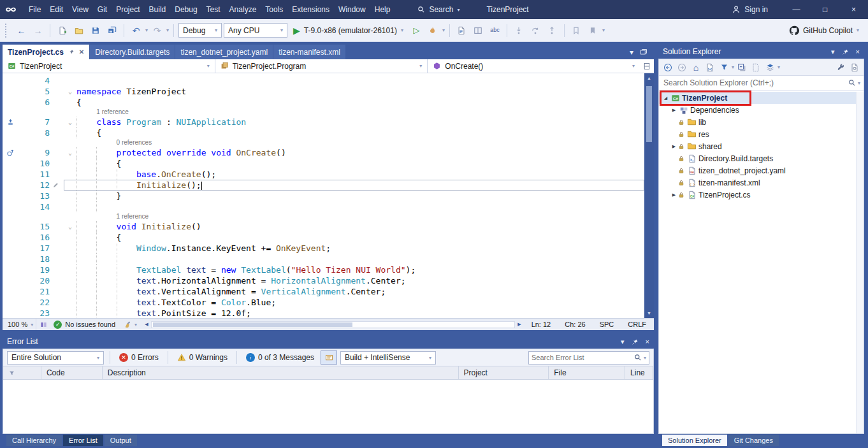 The width and height of the screenshot is (868, 448). What do you see at coordinates (382, 10) in the screenshot?
I see `menu-help: Help` at bounding box center [382, 10].